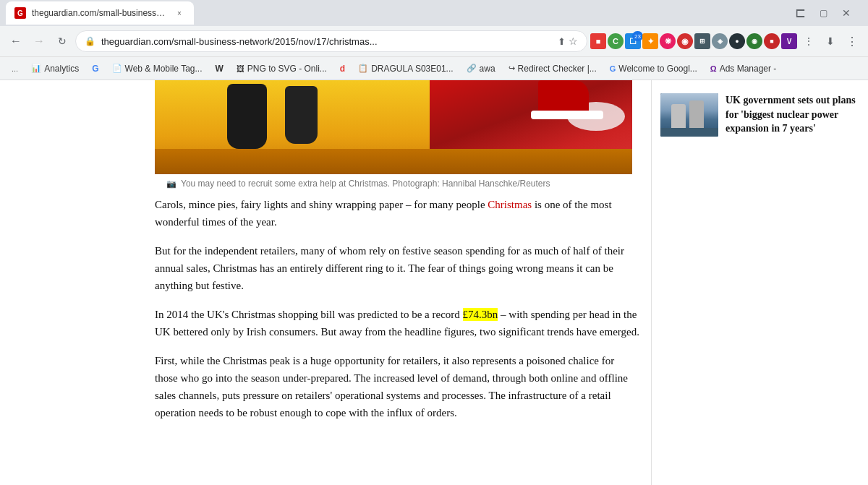  I want to click on bookmark-ads-label: Ads Manager -, so click(748, 69).